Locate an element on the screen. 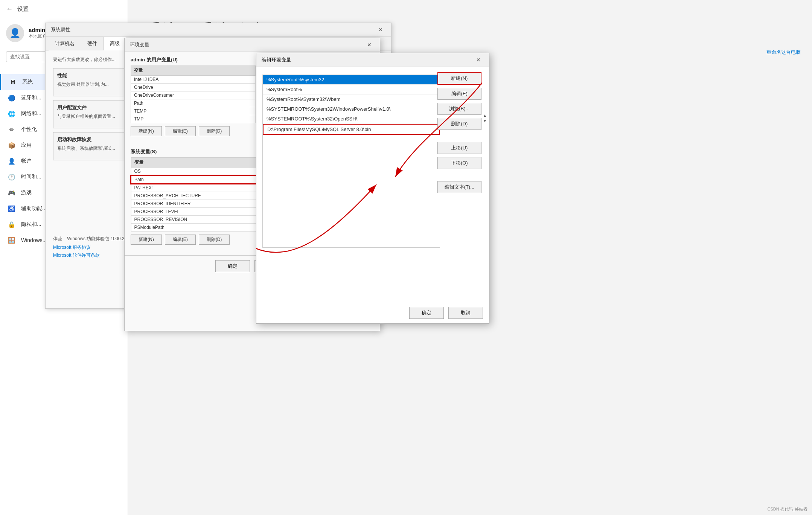 The image size is (812, 515). sys-prop-title: 系统属性 is located at coordinates (61, 30).